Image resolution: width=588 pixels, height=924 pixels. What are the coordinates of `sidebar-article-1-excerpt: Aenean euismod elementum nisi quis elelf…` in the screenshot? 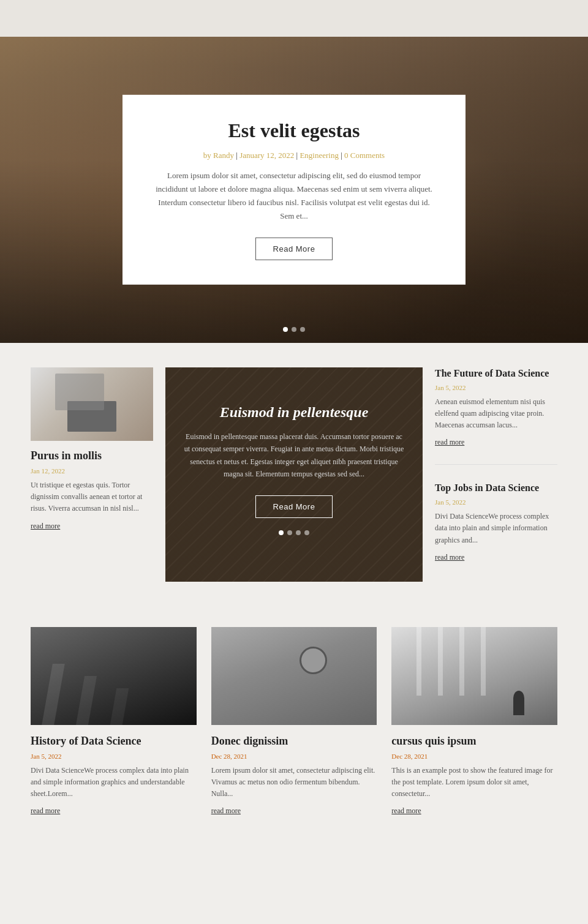 It's located at (496, 414).